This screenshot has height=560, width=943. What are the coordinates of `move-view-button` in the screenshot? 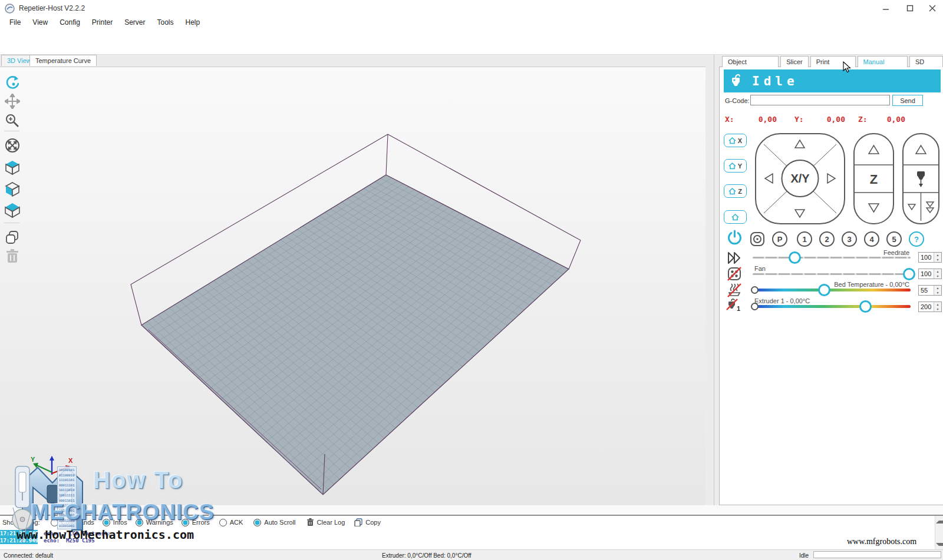 It's located at (12, 101).